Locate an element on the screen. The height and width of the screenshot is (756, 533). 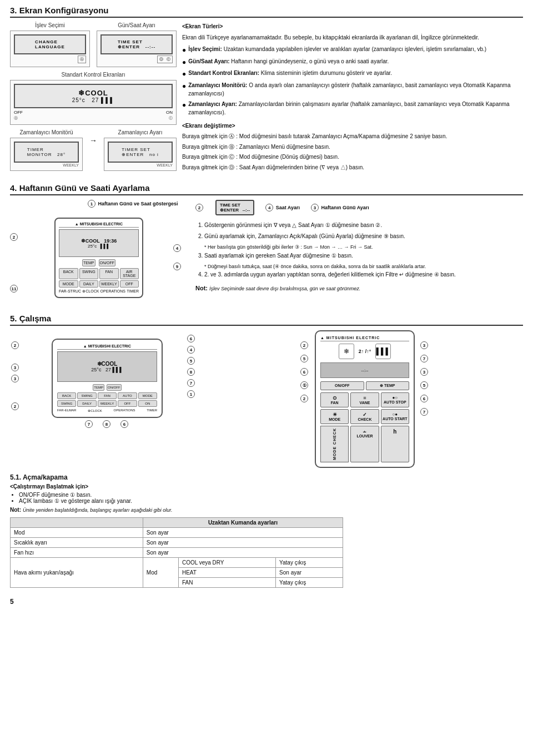
section3-title: 3. Ekran Konfigürasyonu is located at coordinates (266, 12).